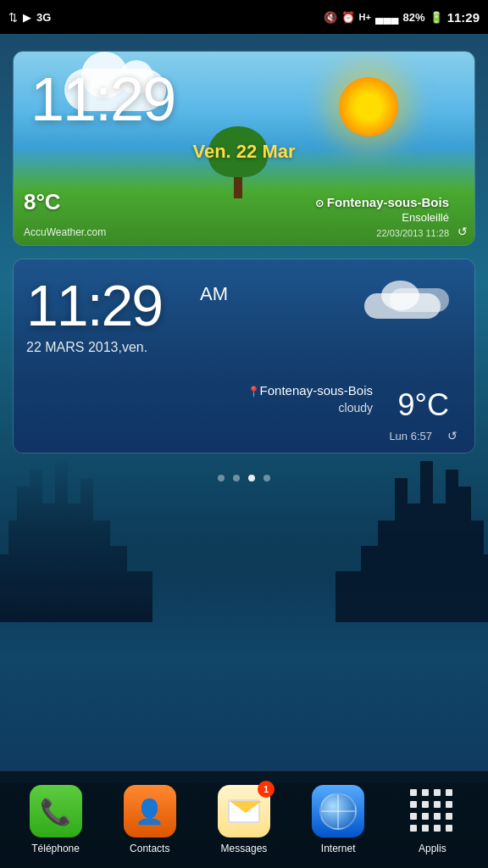 Image resolution: width=488 pixels, height=868 pixels. I want to click on alarm-icon: ⏰, so click(348, 17).